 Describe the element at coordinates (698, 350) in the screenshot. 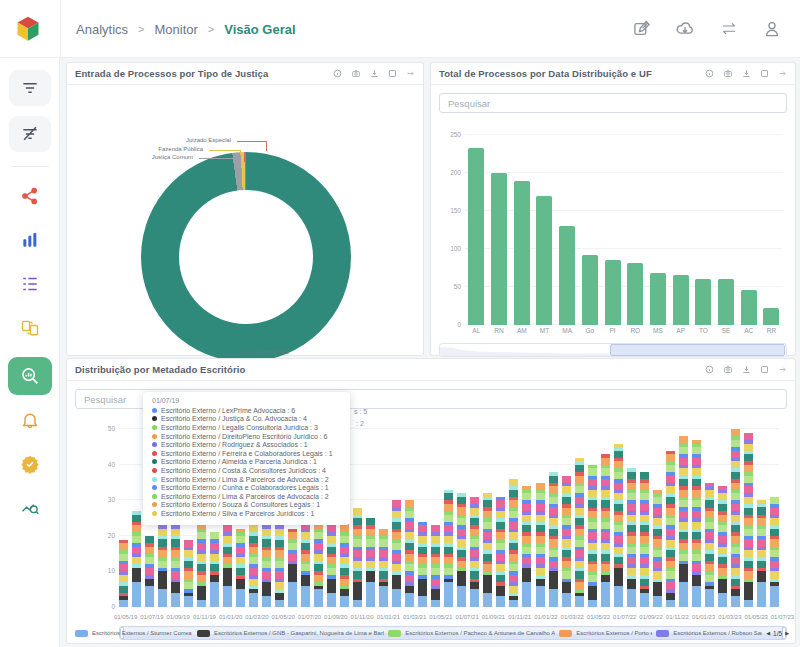

I see `brush-selected-range` at that location.